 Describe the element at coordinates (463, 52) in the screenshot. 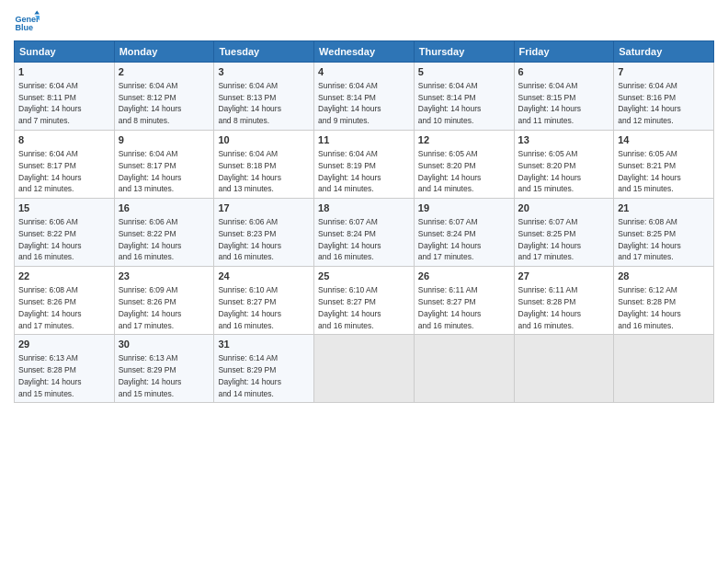

I see `col-header-thursday: Thursday` at that location.